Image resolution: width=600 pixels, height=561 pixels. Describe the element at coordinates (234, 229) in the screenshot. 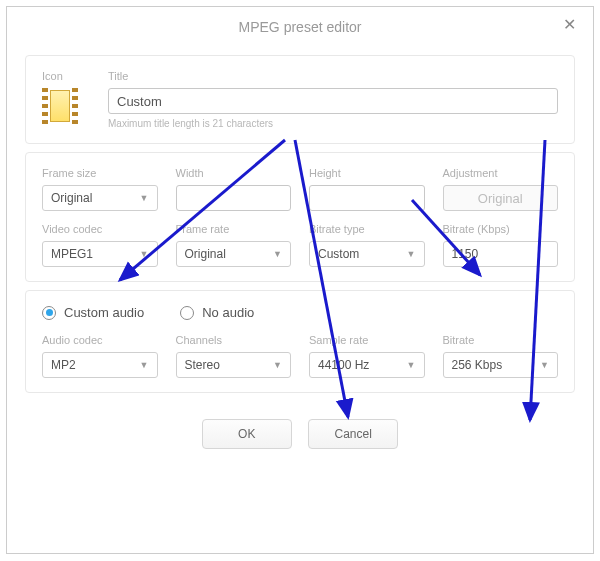

I see `frame-rate-label: Frame rate` at that location.